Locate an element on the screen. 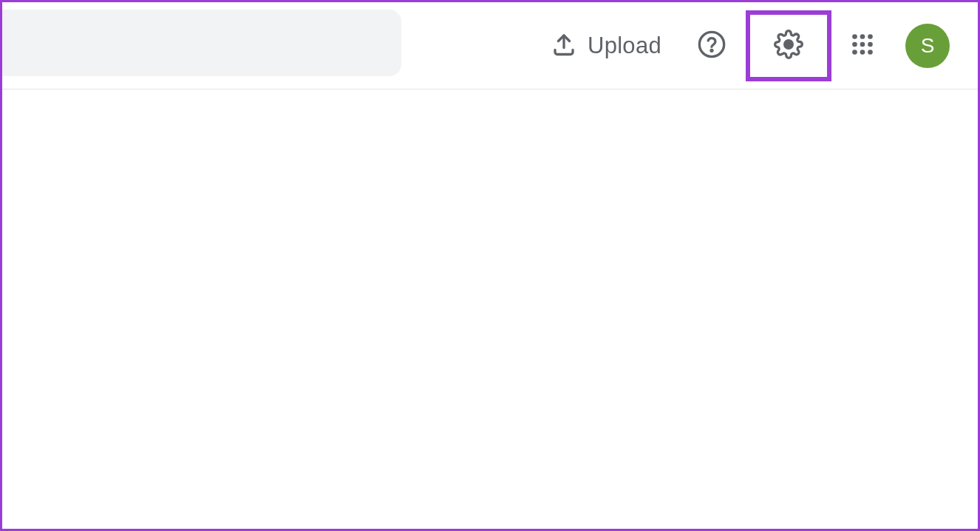  upload-label: Upload is located at coordinates (625, 46).